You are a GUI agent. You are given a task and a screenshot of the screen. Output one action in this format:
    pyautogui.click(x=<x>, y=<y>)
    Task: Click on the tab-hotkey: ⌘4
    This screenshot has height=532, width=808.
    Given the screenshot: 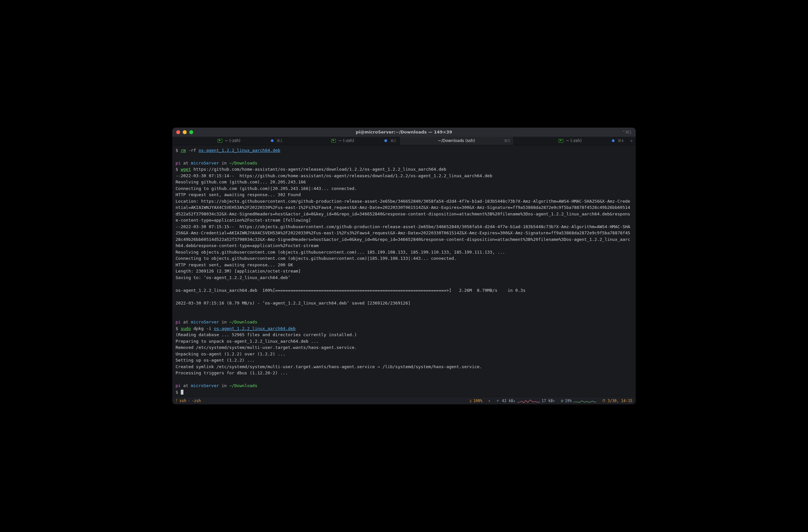 What is the action you would take?
    pyautogui.click(x=621, y=141)
    